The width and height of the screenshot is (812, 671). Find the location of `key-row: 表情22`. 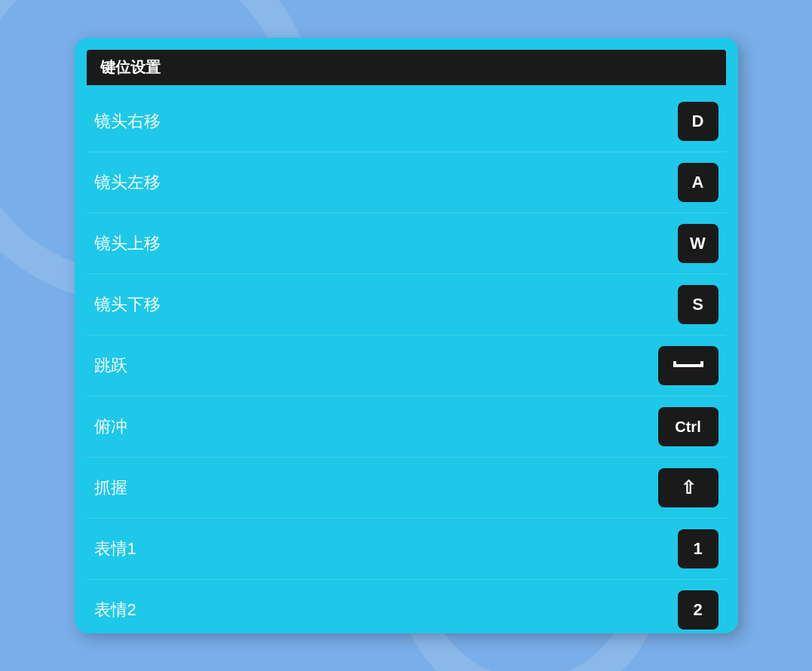

key-row: 表情22 is located at coordinates (406, 606).